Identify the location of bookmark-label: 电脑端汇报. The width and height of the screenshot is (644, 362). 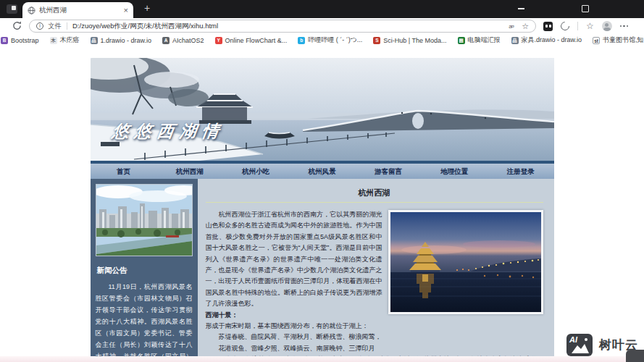
(484, 41).